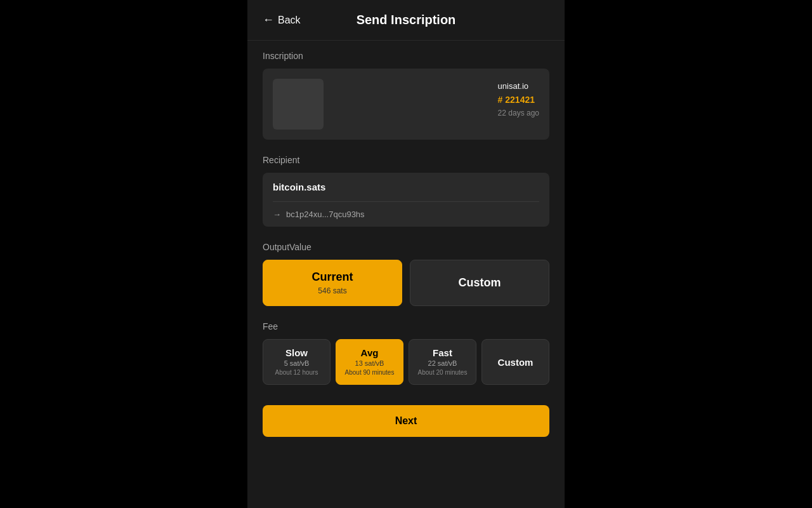  Describe the element at coordinates (443, 363) in the screenshot. I see `fee-fast-rate: 22 sat/vB` at that location.